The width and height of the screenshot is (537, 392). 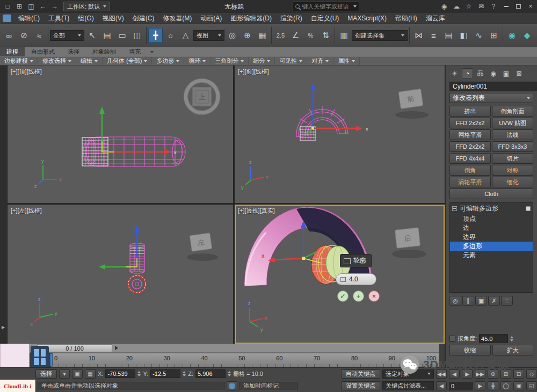 What do you see at coordinates (512, 135) in the screenshot?
I see `modifier-button: 法线` at bounding box center [512, 135].